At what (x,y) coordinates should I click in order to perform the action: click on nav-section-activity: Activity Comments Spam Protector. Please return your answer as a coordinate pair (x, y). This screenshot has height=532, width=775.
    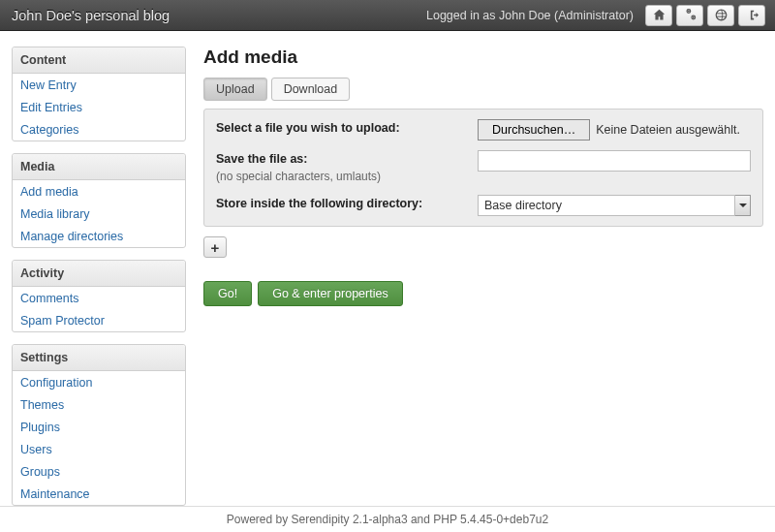
    Looking at the image, I should click on (99, 297).